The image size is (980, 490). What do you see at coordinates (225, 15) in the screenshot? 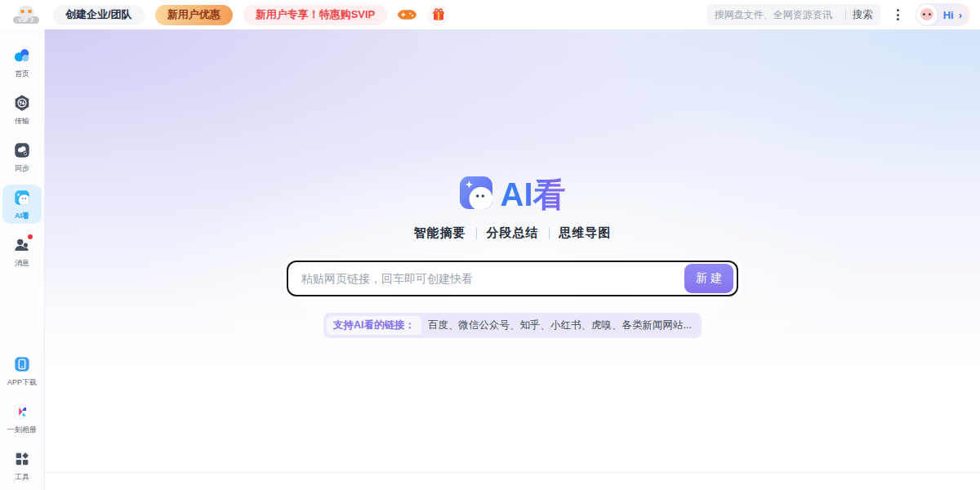
I see `topbar-left-group: VIP 7 创建企业/团队 新用户优惠 新用户专享！特惠购SVIP` at bounding box center [225, 15].